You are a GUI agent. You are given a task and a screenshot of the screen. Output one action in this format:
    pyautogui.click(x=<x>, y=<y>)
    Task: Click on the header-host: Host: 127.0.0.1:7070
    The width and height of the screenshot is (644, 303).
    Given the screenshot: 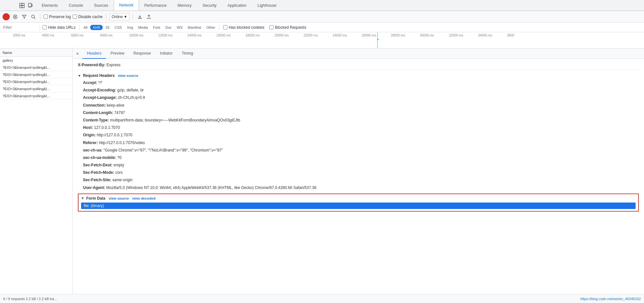 What is the action you would take?
    pyautogui.click(x=361, y=128)
    